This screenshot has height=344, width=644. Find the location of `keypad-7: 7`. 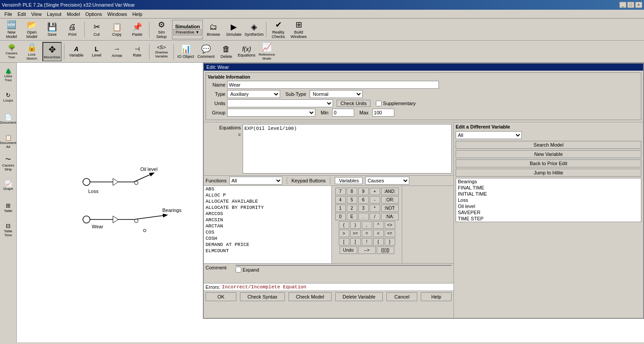

keypad-7: 7 is located at coordinates (341, 192).